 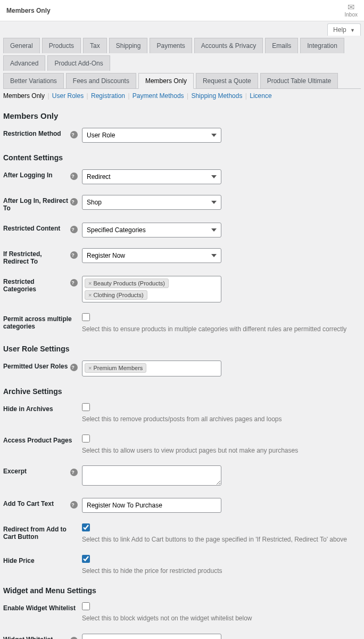 I want to click on permit-multi-checkbox, so click(x=86, y=317).